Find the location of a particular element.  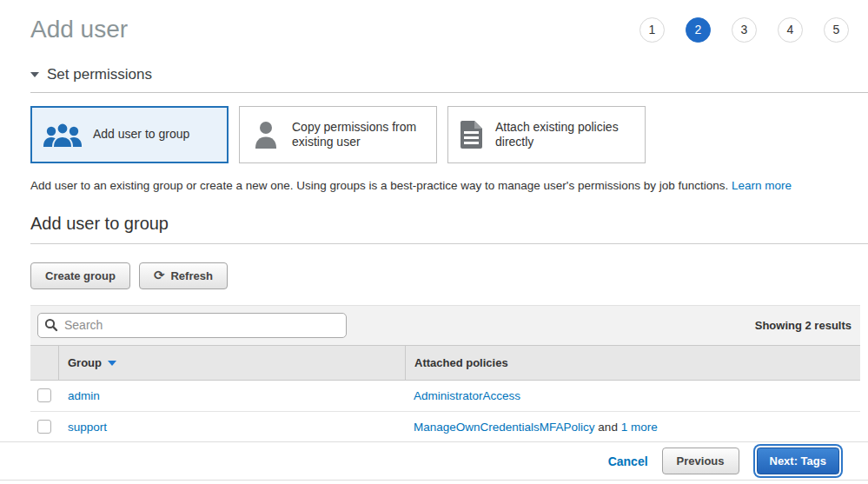

user-icon is located at coordinates (266, 135).